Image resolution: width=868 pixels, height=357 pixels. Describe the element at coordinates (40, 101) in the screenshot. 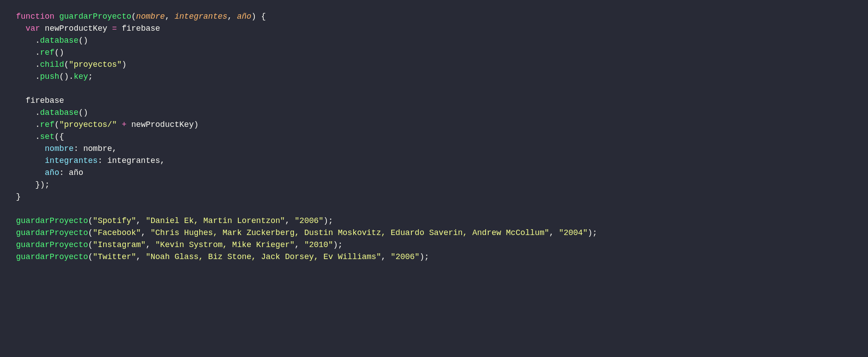

I see `code-line-8: firebase` at that location.